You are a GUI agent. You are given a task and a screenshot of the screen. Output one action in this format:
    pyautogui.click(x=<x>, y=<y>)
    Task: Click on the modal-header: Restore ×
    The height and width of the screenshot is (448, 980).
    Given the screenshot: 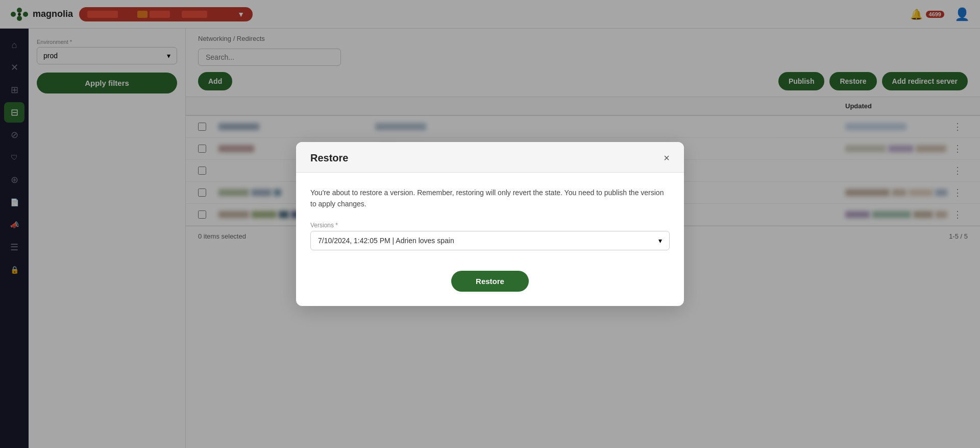 What is the action you would take?
    pyautogui.click(x=490, y=157)
    